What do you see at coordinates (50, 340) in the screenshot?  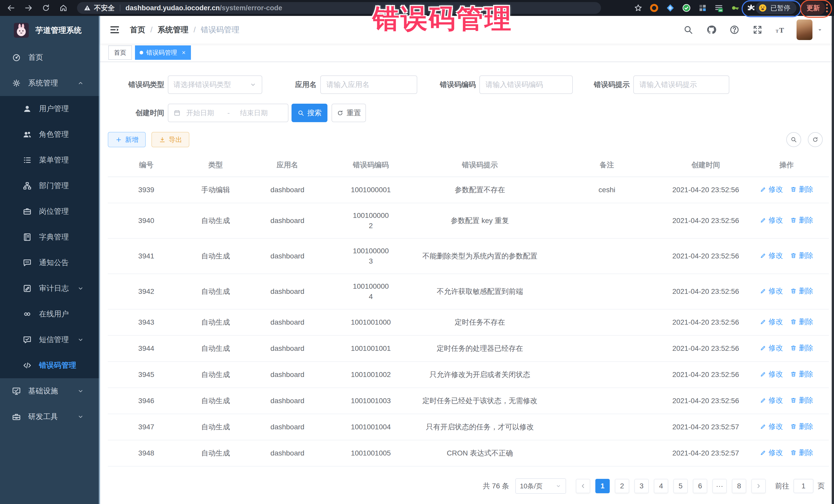 I see `sidebar-item-sms-management: 短信管理` at bounding box center [50, 340].